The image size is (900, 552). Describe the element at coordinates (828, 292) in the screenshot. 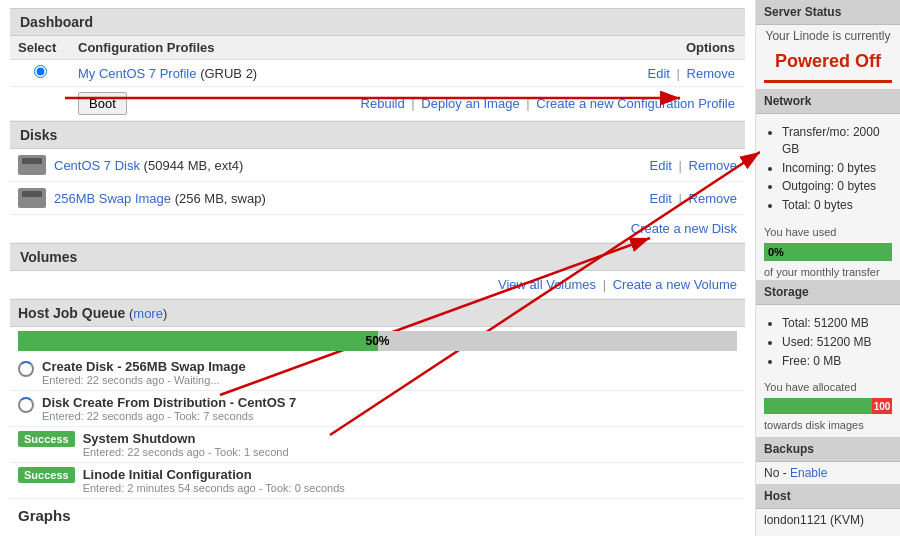

I see `storage-section-title: Storage` at that location.